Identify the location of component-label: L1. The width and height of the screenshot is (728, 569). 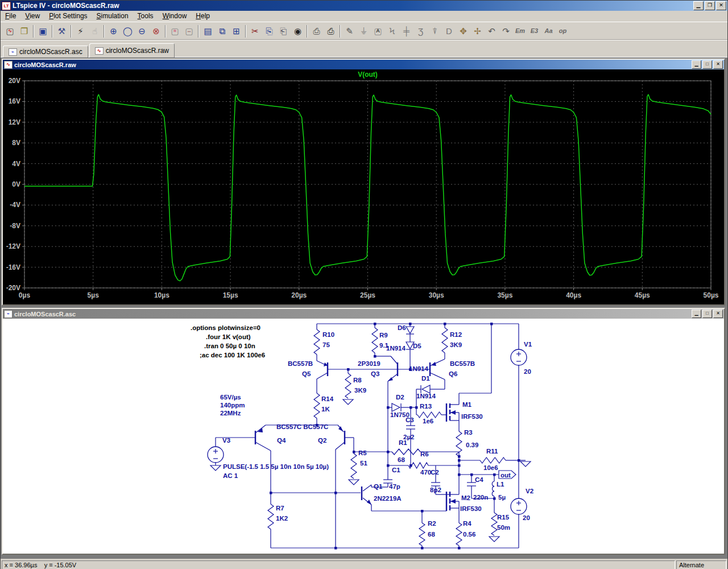
(500, 484).